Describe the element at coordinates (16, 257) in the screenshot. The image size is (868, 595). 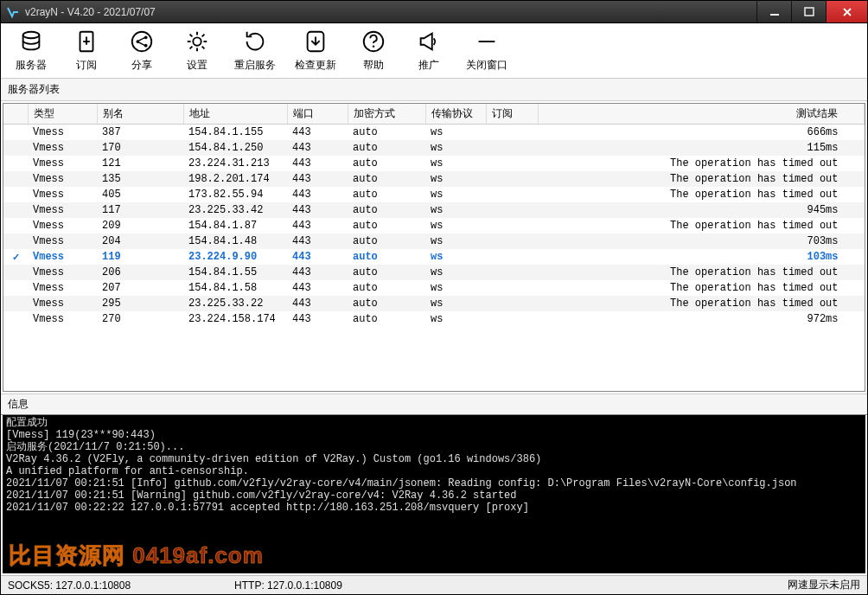
I see `active-indicator-icon: ✓` at that location.